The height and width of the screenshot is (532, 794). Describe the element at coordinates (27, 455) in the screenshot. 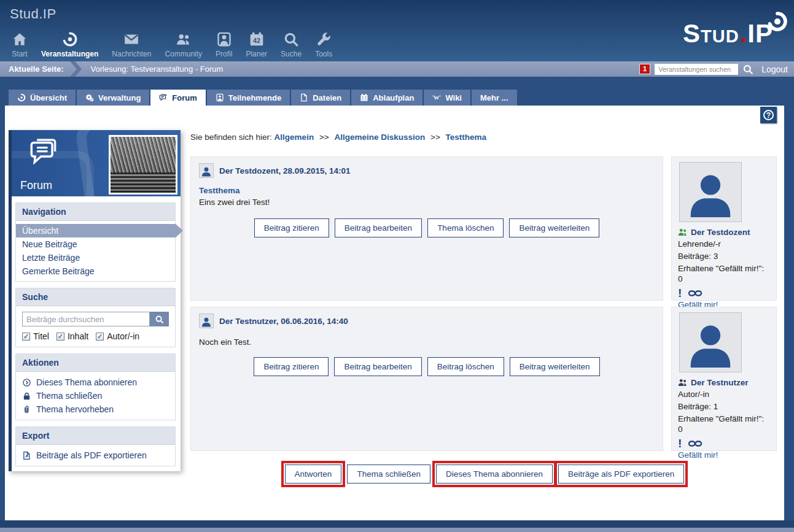

I see `pdf-export-icon` at that location.